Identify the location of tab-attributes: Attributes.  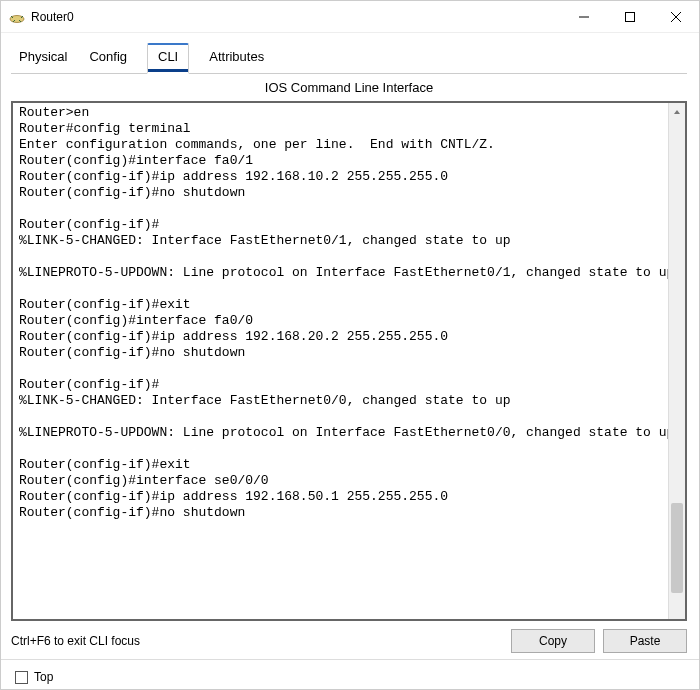
(236, 58).